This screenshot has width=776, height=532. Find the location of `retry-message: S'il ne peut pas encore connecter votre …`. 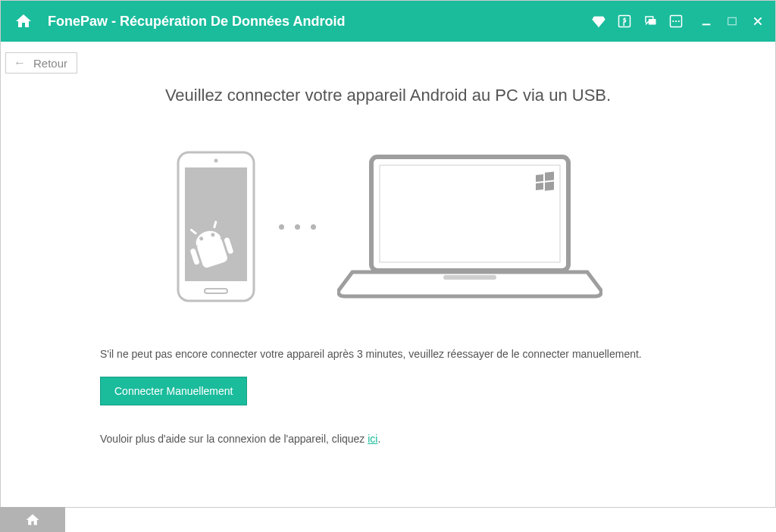

retry-message: S'il ne peut pas encore connecter votre … is located at coordinates (388, 354).